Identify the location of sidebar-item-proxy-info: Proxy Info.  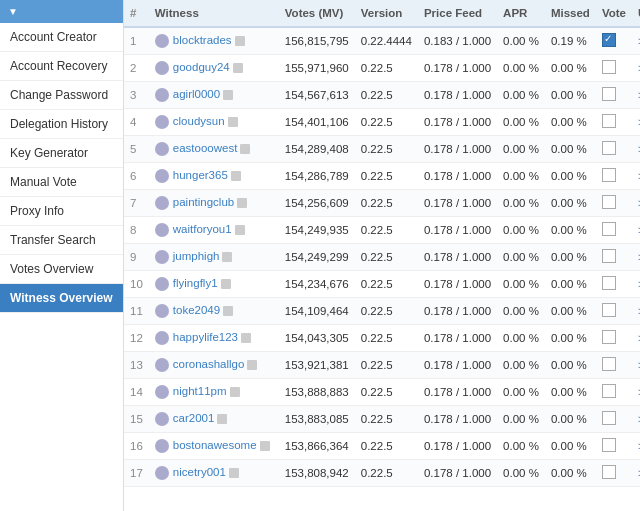
(62, 212).